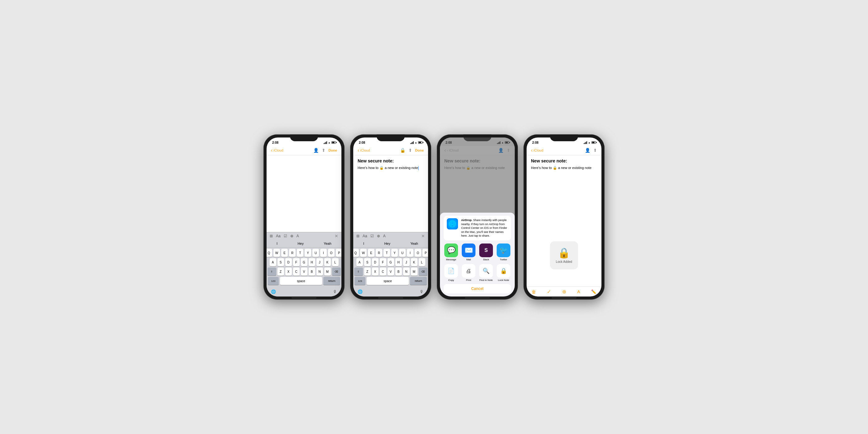  What do you see at coordinates (387, 253) in the screenshot?
I see `key-t-2: T` at bounding box center [387, 253].